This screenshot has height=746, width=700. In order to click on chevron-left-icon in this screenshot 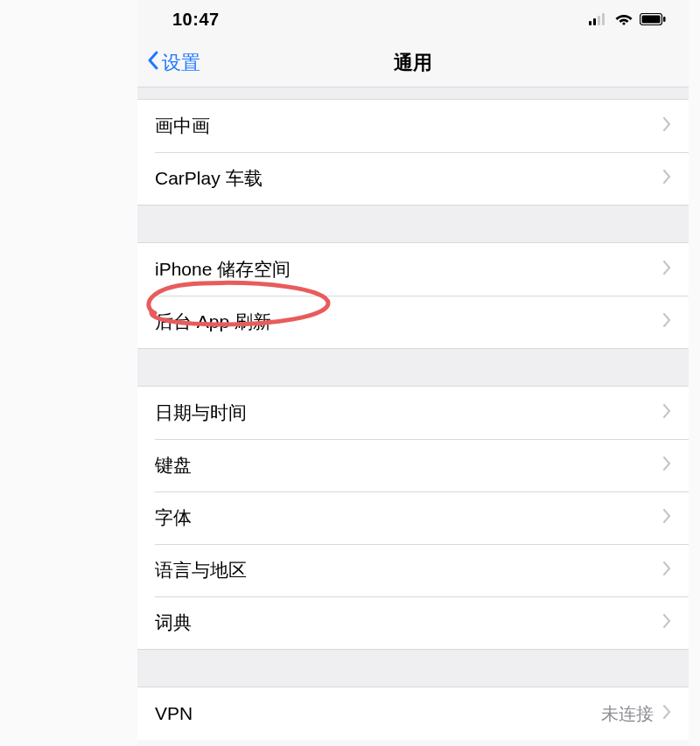, I will do `click(153, 63)`.